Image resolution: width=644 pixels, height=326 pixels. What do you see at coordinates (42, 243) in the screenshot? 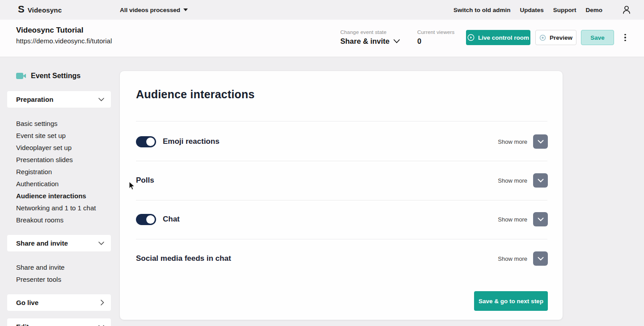
I see `share-and-invite-label: Share and invite` at bounding box center [42, 243].